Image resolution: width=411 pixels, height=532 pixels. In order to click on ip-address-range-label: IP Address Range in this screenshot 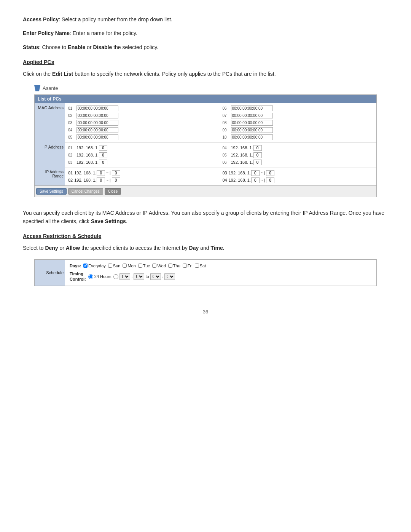, I will do `click(50, 177)`.